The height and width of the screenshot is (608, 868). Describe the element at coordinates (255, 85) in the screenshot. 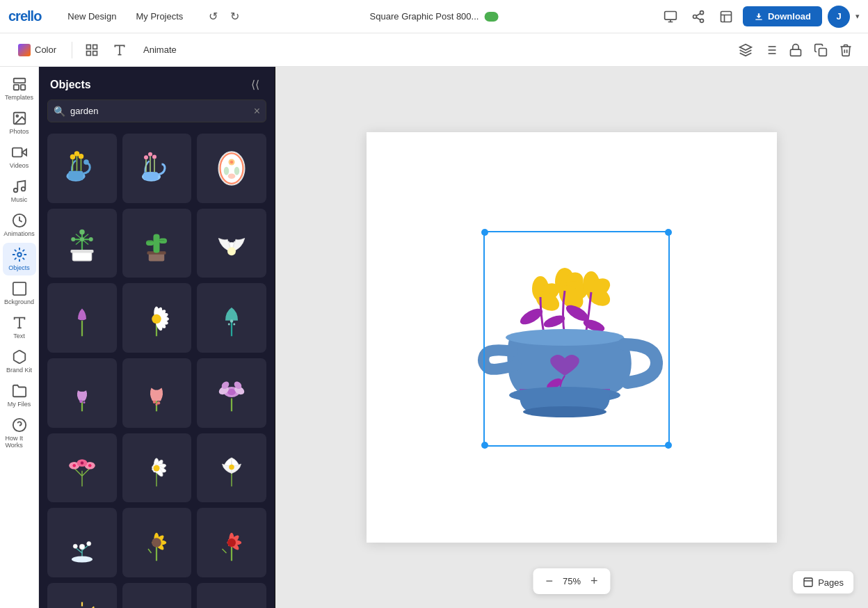

I see `panel-collapse-button: ⟨⟨` at that location.